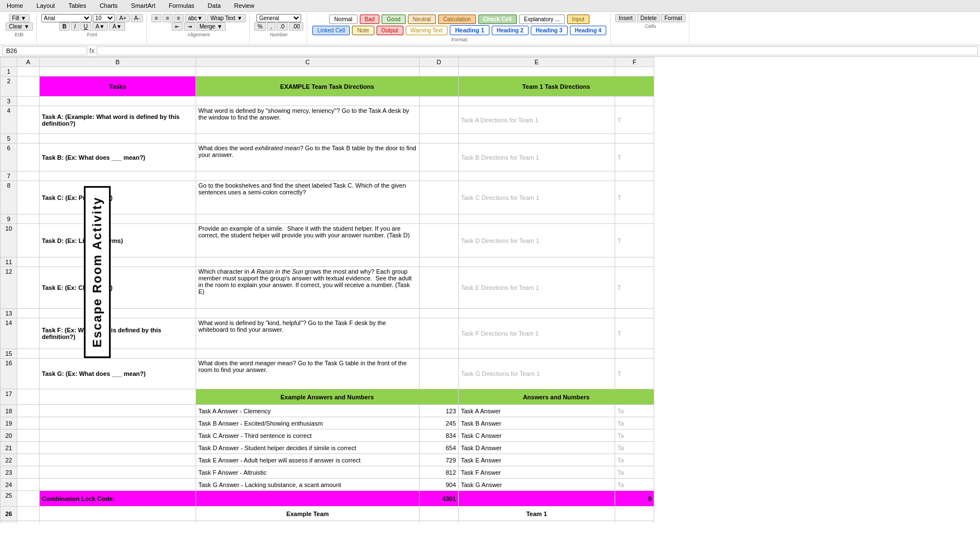  What do you see at coordinates (537, 499) in the screenshot?
I see `cell-e25-combo-pink` at bounding box center [537, 499].